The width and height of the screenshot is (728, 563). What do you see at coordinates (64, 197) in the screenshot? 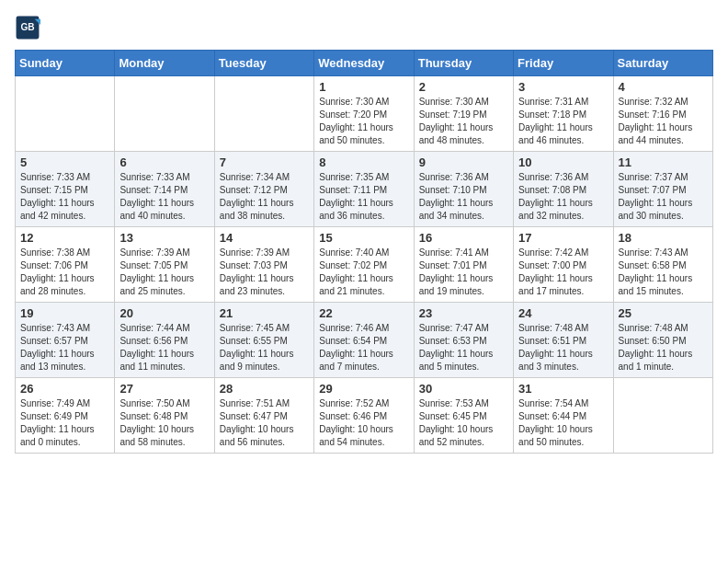
I see `day-info: Sunrise: 7:33 AM Sunset: 7:15 PM Dayligh…` at bounding box center [64, 197].